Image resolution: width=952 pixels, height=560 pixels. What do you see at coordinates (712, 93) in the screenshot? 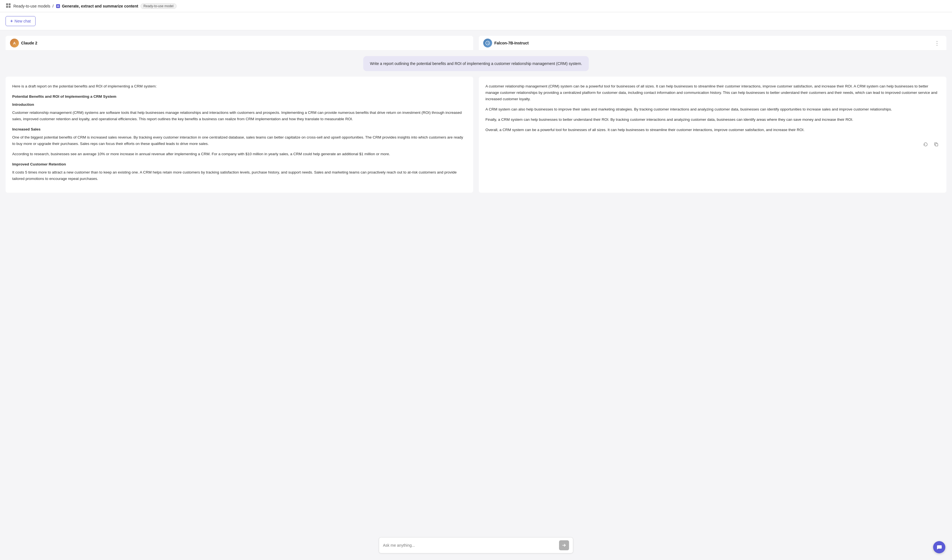
I see `falcon-para1: A customer relationship management (CRM)…` at bounding box center [712, 93].